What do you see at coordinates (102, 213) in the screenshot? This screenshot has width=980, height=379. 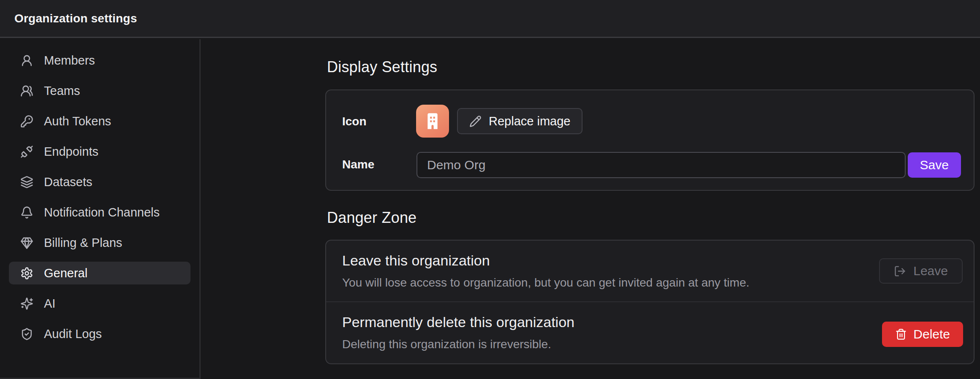 I see `sidebar-item-label: Notification Channels` at bounding box center [102, 213].